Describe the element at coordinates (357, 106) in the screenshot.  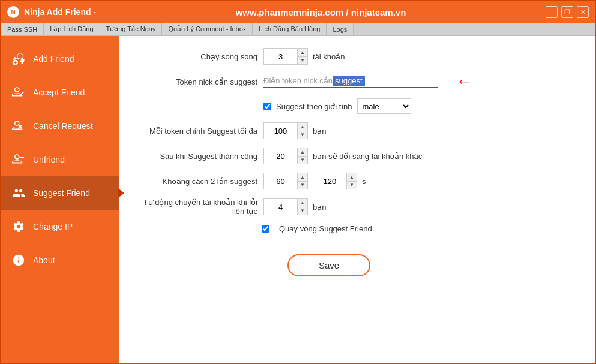
I see `suggest-gender-group: Suggest theo giới tính male female all` at that location.